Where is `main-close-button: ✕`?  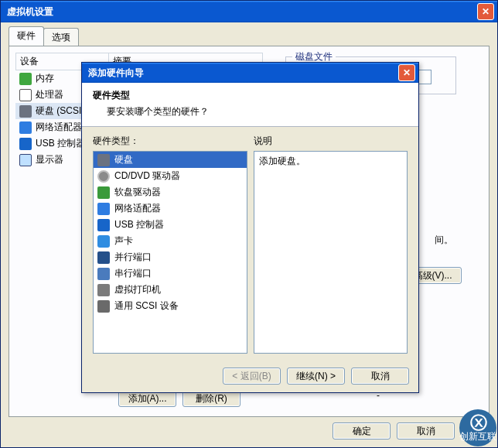 main-close-button: ✕ is located at coordinates (486, 12).